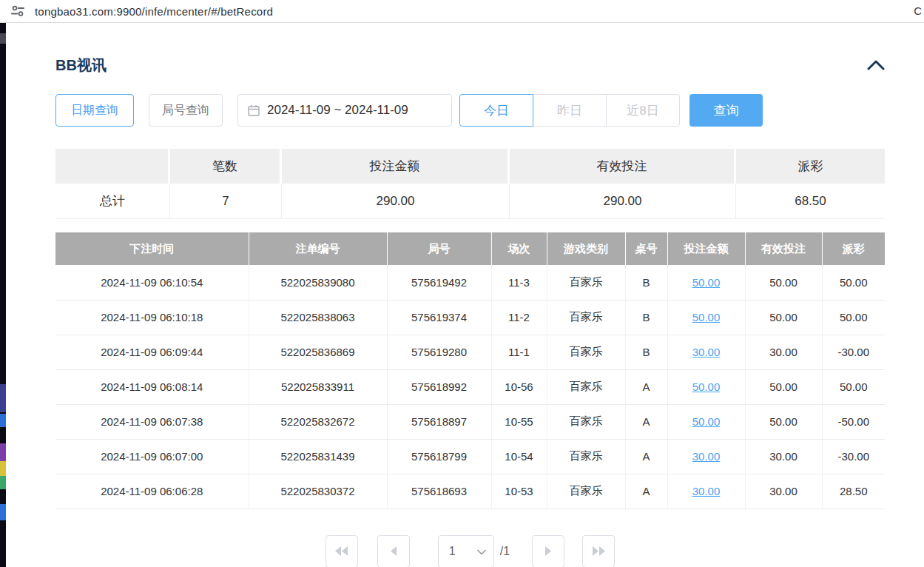  I want to click on round-no-cell: 575619374, so click(439, 317).